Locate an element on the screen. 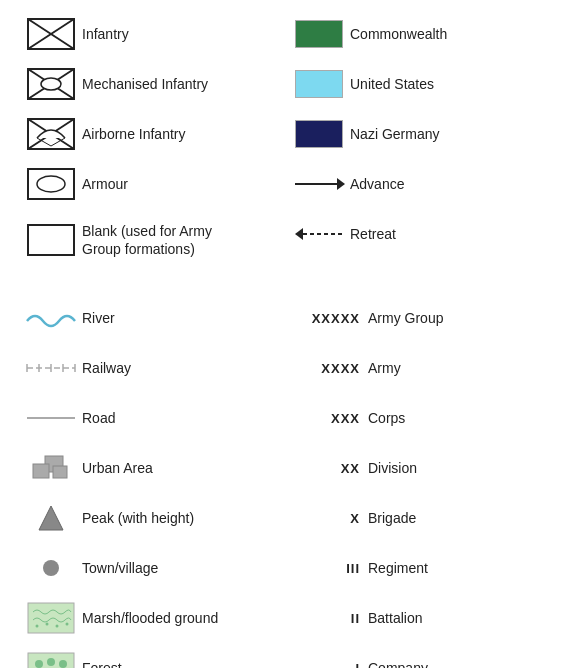  peak-symbol is located at coordinates (51, 518).